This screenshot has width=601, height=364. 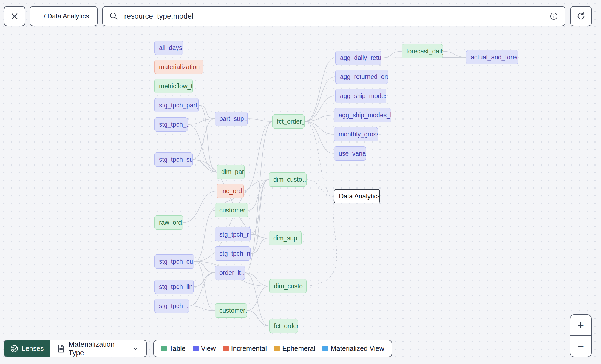 What do you see at coordinates (98, 349) in the screenshot?
I see `lens-selector-label: Materialization Type` at bounding box center [98, 349].